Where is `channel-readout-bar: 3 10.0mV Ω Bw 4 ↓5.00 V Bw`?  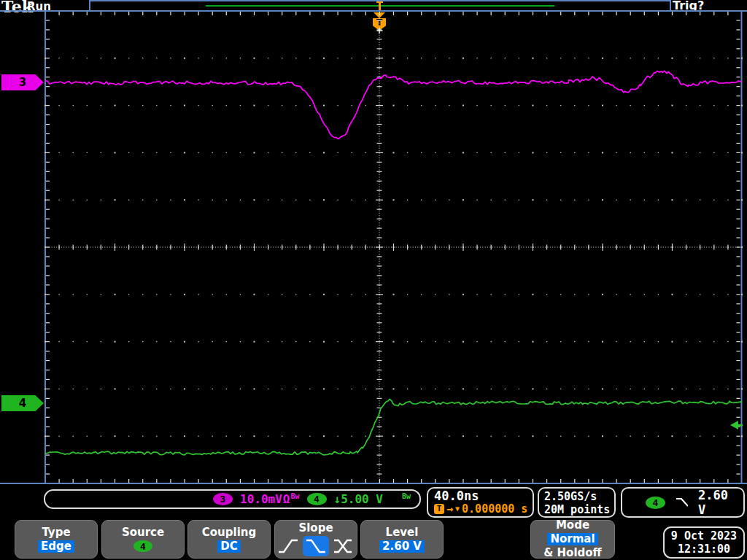 channel-readout-bar: 3 10.0mV Ω Bw 4 ↓5.00 V Bw is located at coordinates (232, 499).